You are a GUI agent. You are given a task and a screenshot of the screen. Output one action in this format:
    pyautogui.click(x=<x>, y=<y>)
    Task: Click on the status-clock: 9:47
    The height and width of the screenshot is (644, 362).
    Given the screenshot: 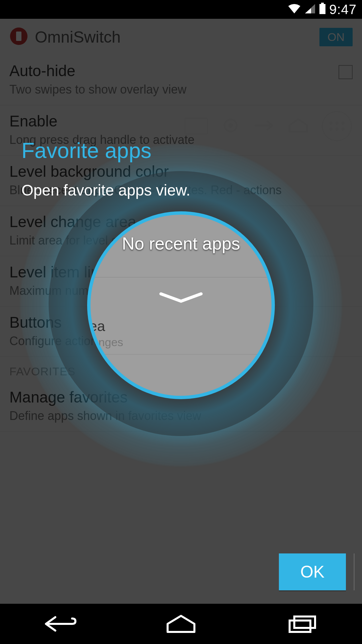 What is the action you would take?
    pyautogui.click(x=343, y=9)
    